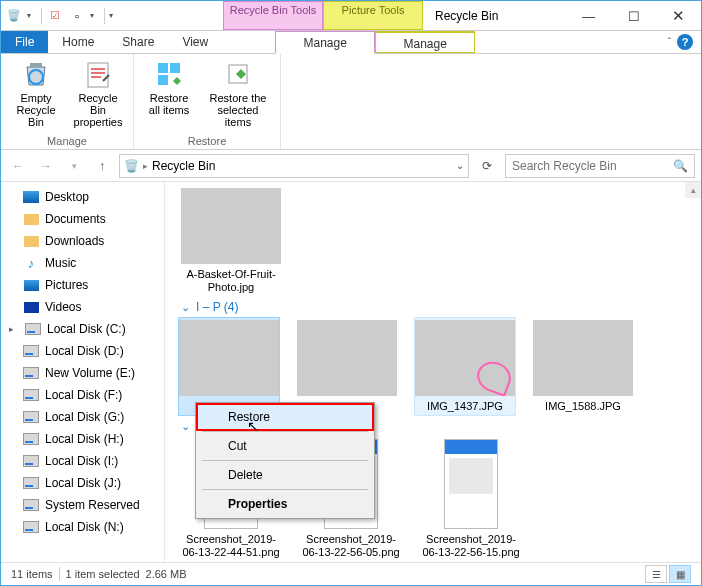  What do you see at coordinates (138, 42) in the screenshot?
I see `tab-share: Share` at bounding box center [138, 42].